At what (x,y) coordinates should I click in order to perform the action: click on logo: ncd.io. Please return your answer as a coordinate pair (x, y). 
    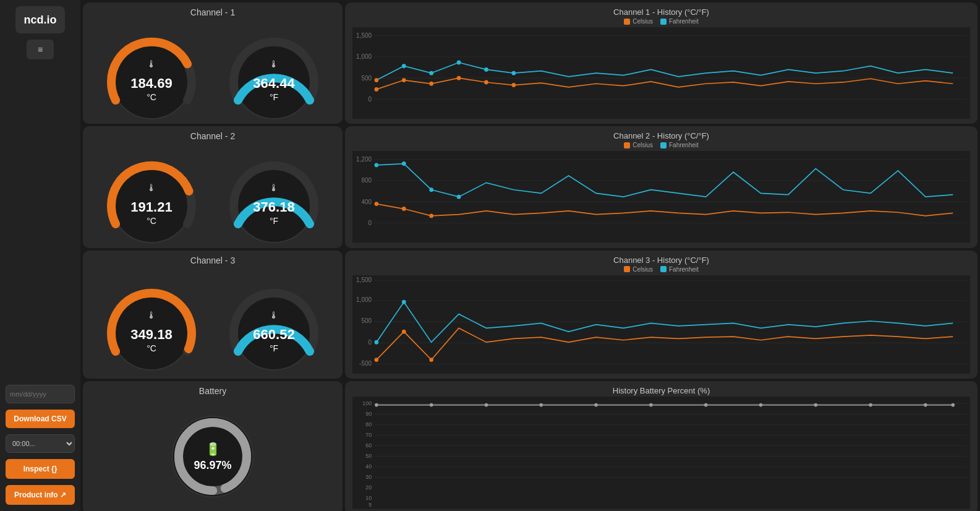
    Looking at the image, I should click on (40, 20).